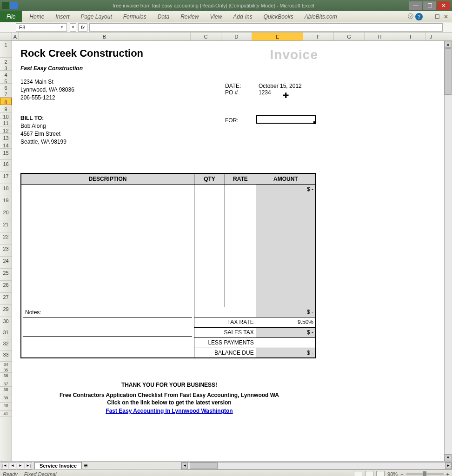 The width and height of the screenshot is (452, 476). Describe the element at coordinates (6, 251) in the screenshot. I see `row-header: 23` at that location.